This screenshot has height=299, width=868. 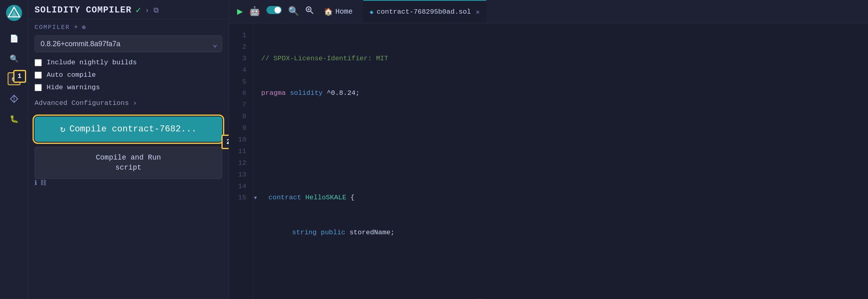 I want to click on window-icon: ⧉, so click(x=156, y=10).